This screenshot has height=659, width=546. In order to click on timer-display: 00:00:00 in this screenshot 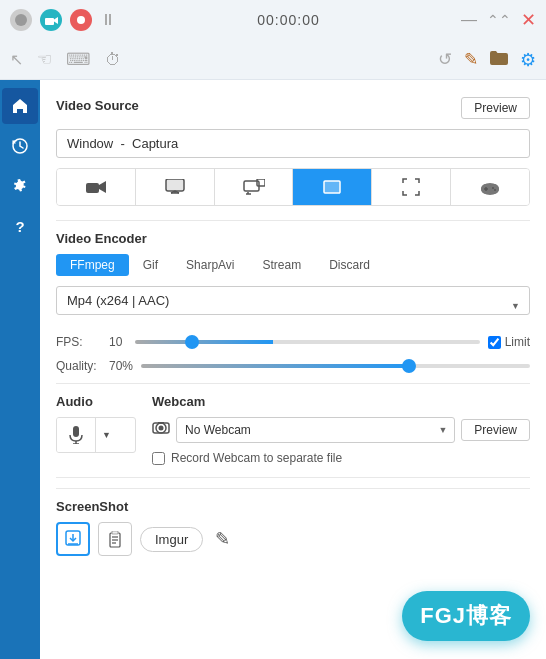, I will do `click(288, 20)`.